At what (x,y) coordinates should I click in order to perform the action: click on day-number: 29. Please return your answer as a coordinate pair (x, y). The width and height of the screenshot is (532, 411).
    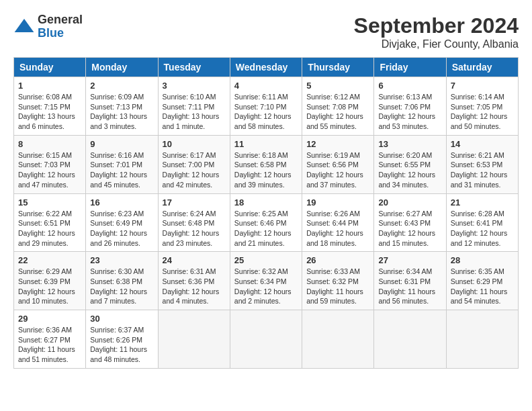
    Looking at the image, I should click on (50, 318).